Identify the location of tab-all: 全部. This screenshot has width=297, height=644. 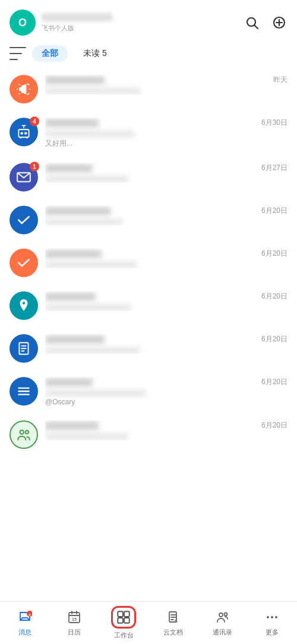
(50, 54).